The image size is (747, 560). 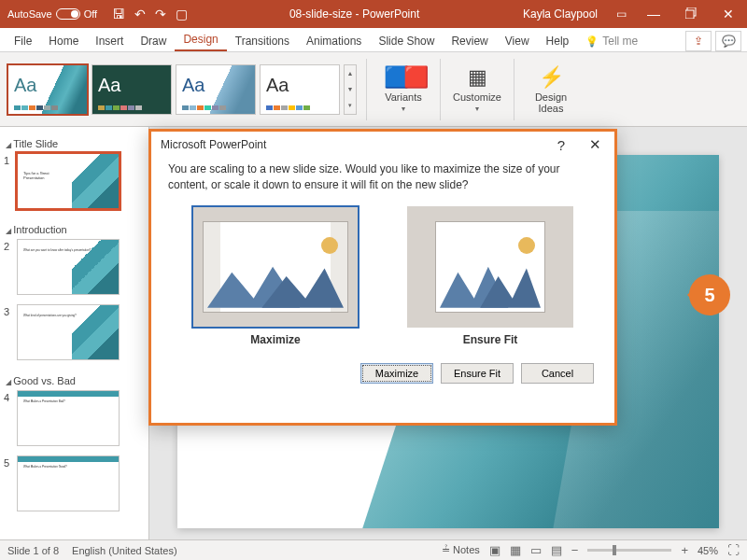 I want to click on zoom-in-button: +, so click(x=684, y=551).